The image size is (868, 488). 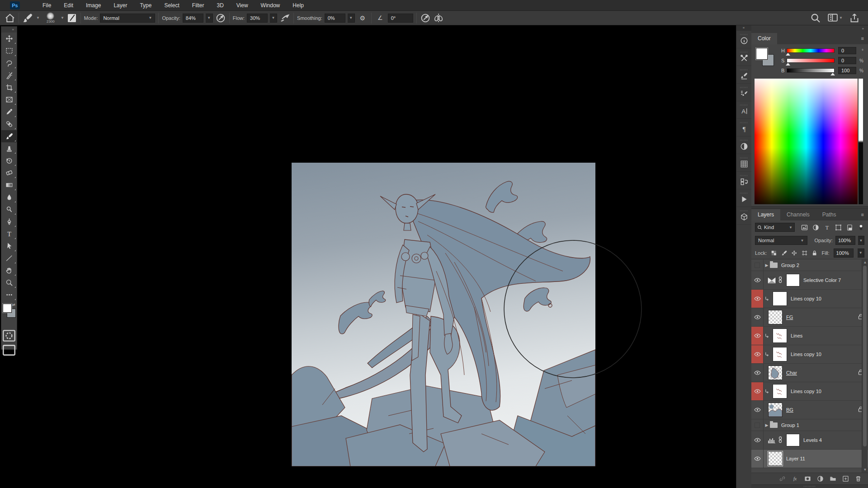 What do you see at coordinates (784, 253) in the screenshot?
I see `lock-pixels-icon` at bounding box center [784, 253].